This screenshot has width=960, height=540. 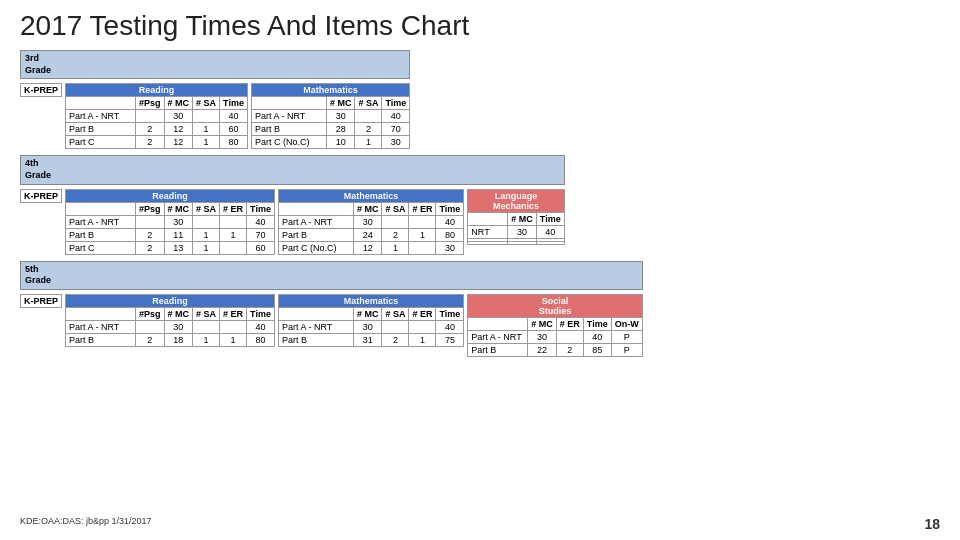 What do you see at coordinates (292, 170) in the screenshot?
I see `grade-4-label: 4thGrade` at bounding box center [292, 170].